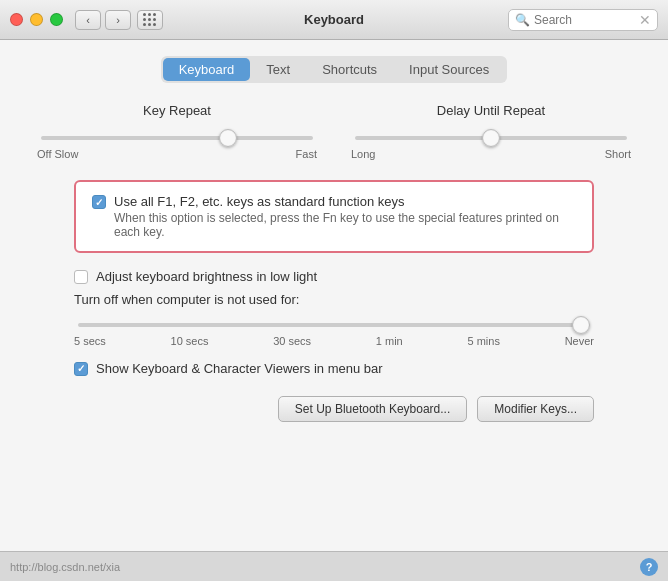 Image resolution: width=668 pixels, height=581 pixels. Describe the element at coordinates (16, 20) in the screenshot. I see `close-button` at that location.